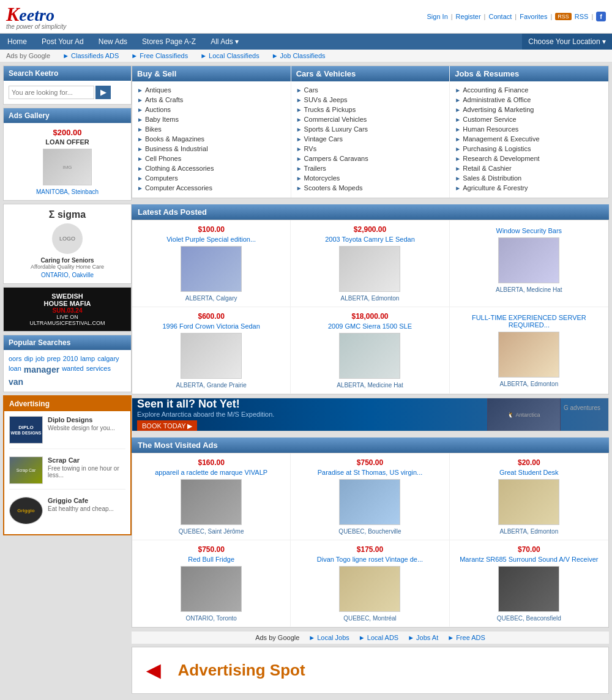 The width and height of the screenshot is (612, 700). What do you see at coordinates (211, 589) in the screenshot?
I see `mv-ad-4-image` at bounding box center [211, 589].